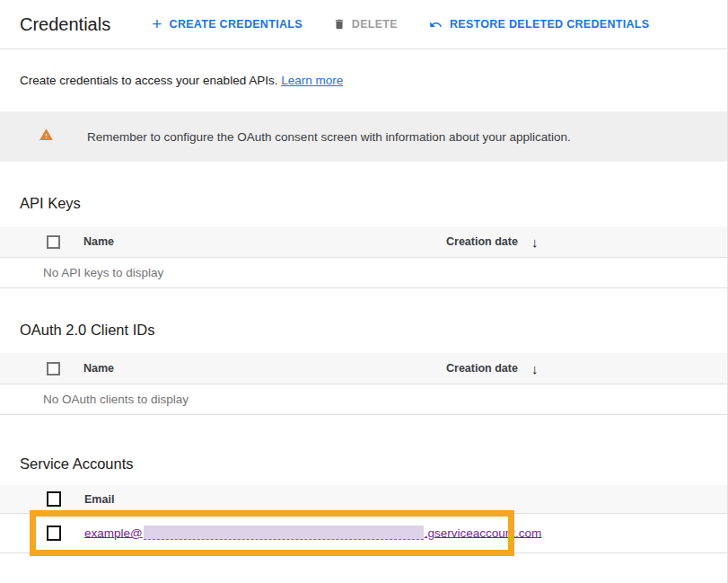 This screenshot has height=583, width=728. Describe the element at coordinates (364, 273) in the screenshot. I see `api-keys-empty-row: No API keys to display` at that location.